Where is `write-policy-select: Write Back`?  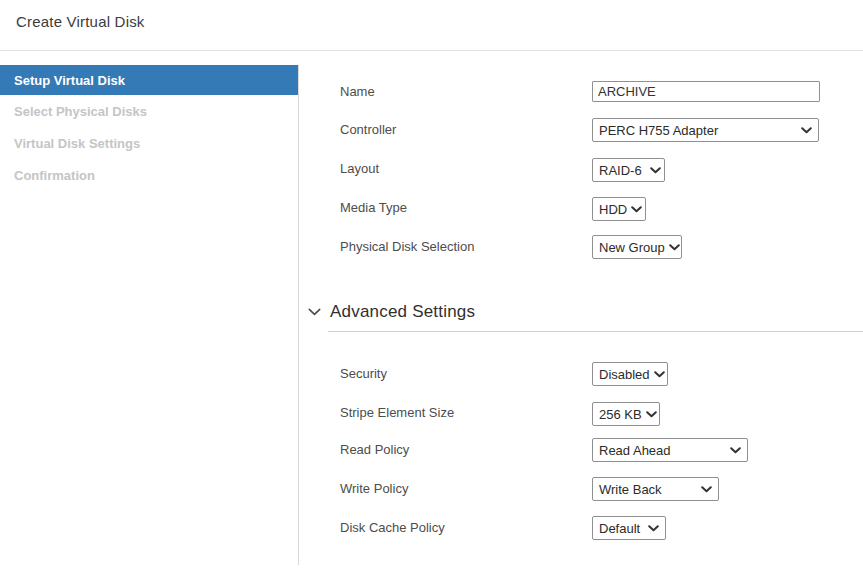
write-policy-select: Write Back is located at coordinates (656, 489).